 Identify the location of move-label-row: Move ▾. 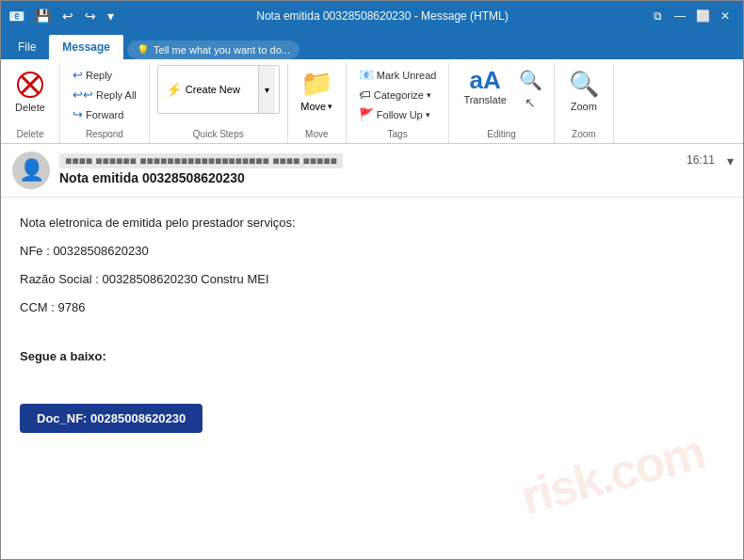
(316, 106).